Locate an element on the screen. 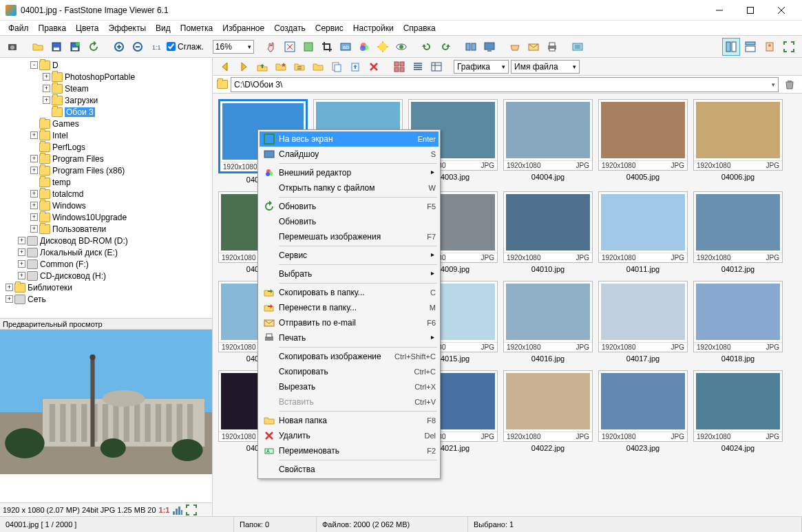 Image resolution: width=802 pixels, height=532 pixels. tree-item: +Common (F:) is located at coordinates (106, 264).